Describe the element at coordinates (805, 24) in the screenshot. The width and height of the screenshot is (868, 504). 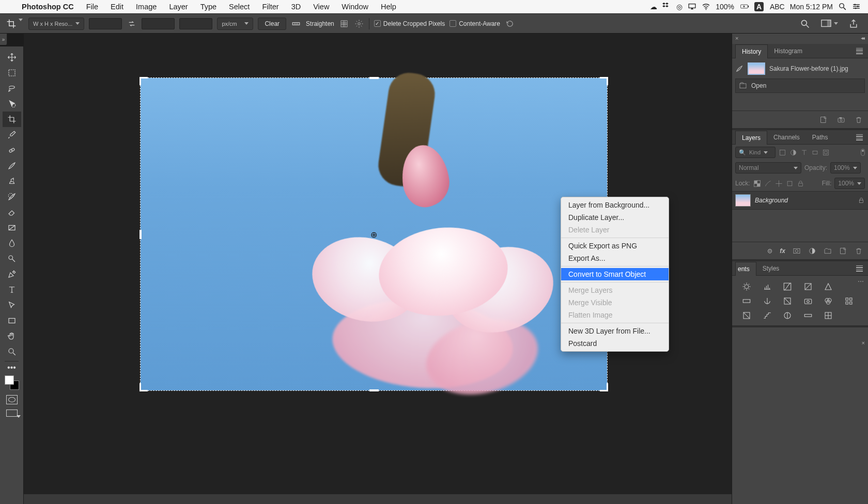
I see `search-icon` at that location.